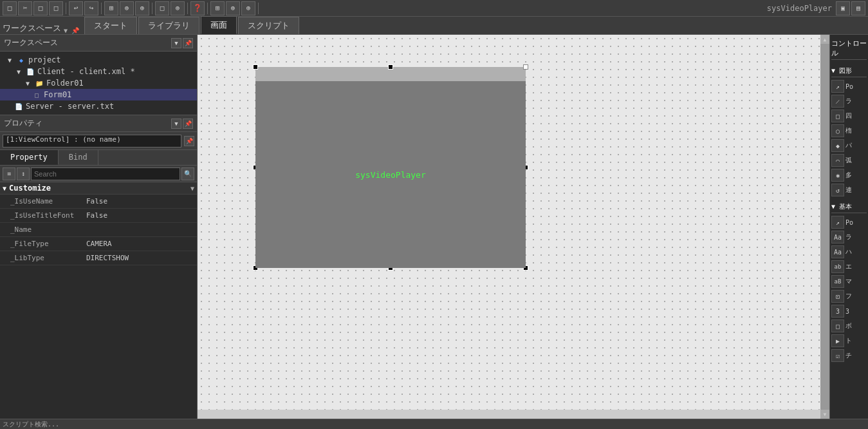  Describe the element at coordinates (23, 174) in the screenshot. I see `prop-search-icon-sort: ↕` at that location.